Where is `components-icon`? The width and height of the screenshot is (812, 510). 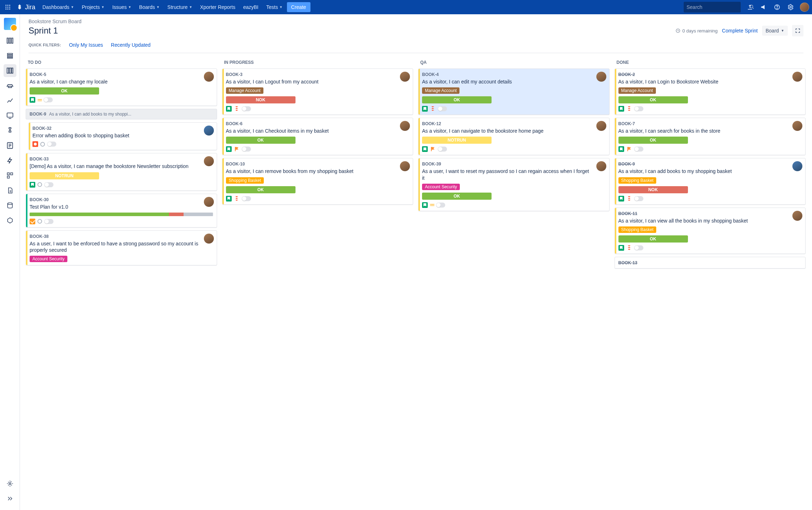
components-icon is located at coordinates (10, 175).